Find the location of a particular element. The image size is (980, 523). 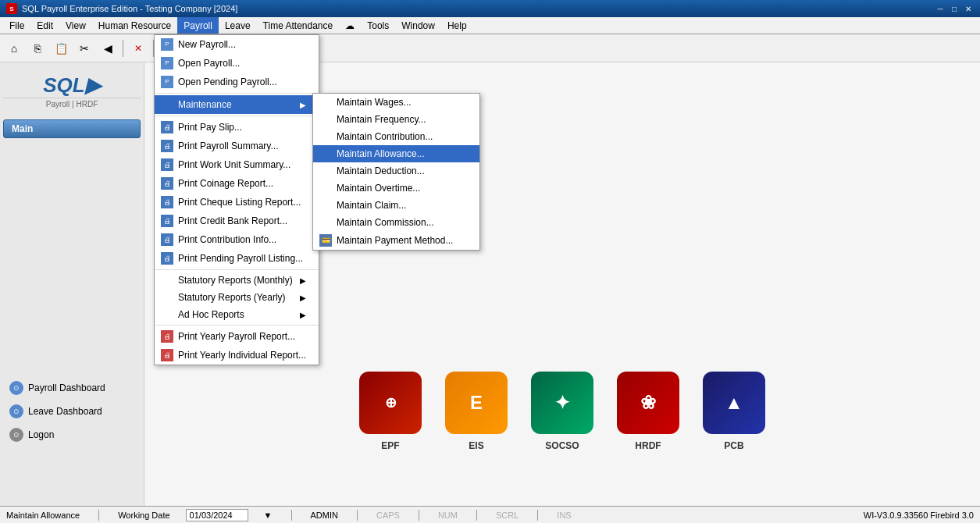

maintain-payment-icon: 💳 is located at coordinates (326, 240).